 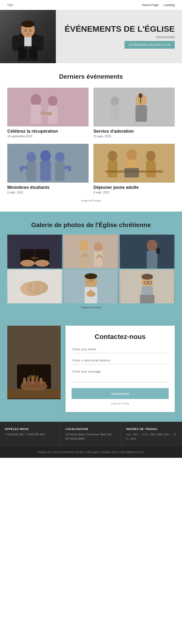 I want to click on nav-landing: Landing, so click(x=169, y=5).